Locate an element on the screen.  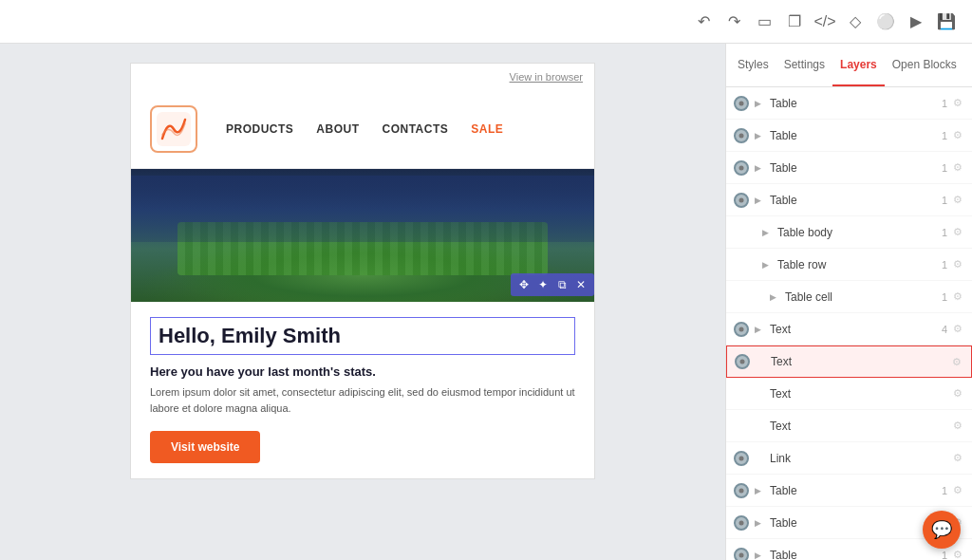
layer-item-selected: Text ⚙ is located at coordinates (849, 362).